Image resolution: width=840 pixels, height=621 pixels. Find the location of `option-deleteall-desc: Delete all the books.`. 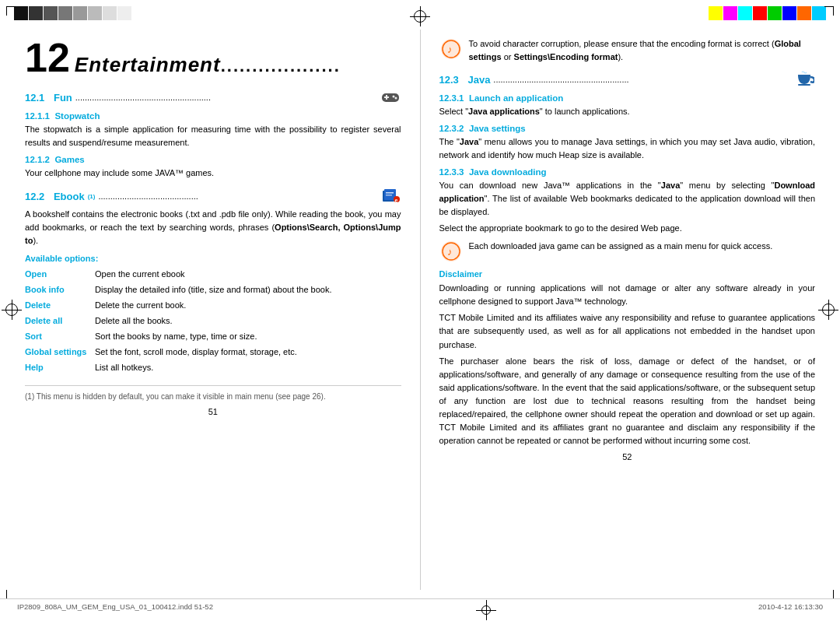

option-deleteall-desc: Delete all the books. is located at coordinates (248, 321).